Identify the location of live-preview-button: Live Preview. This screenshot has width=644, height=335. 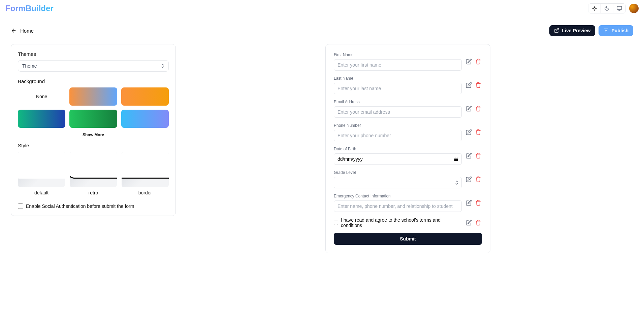
(573, 31).